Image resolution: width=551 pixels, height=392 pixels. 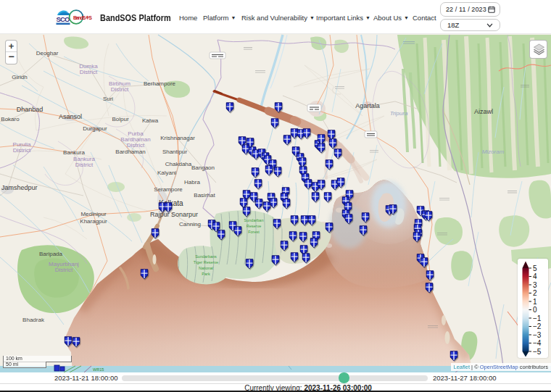 I want to click on svg-text: −5, so click(x=537, y=352).